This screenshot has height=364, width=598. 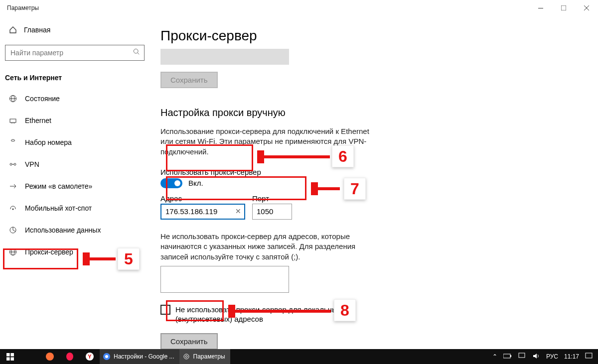 What do you see at coordinates (75, 230) in the screenshot?
I see `sidebar-item-datausage: Использование данных` at bounding box center [75, 230].